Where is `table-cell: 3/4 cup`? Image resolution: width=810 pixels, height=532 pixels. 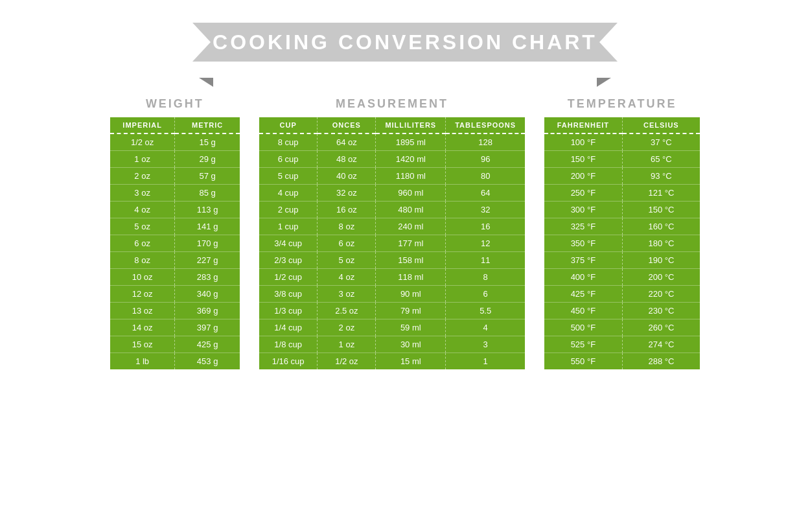
table-cell: 3/4 cup is located at coordinates (288, 244).